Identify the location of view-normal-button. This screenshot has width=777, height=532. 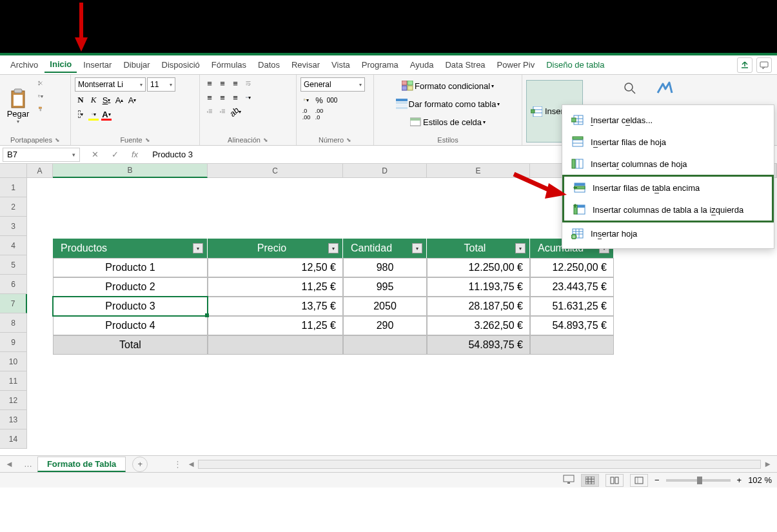
(590, 480).